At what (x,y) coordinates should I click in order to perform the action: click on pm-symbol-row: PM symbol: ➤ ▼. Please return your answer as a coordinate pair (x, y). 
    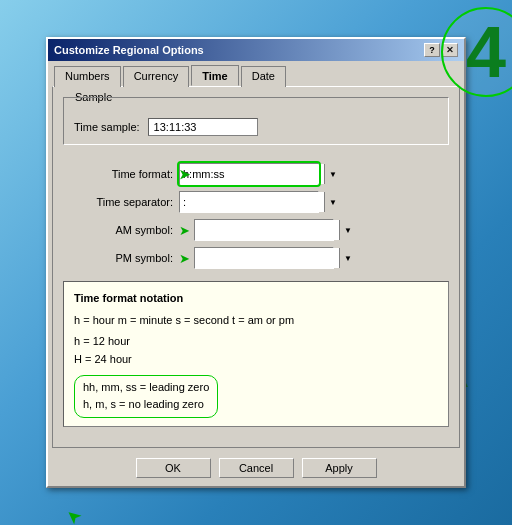
    Looking at the image, I should click on (256, 258).